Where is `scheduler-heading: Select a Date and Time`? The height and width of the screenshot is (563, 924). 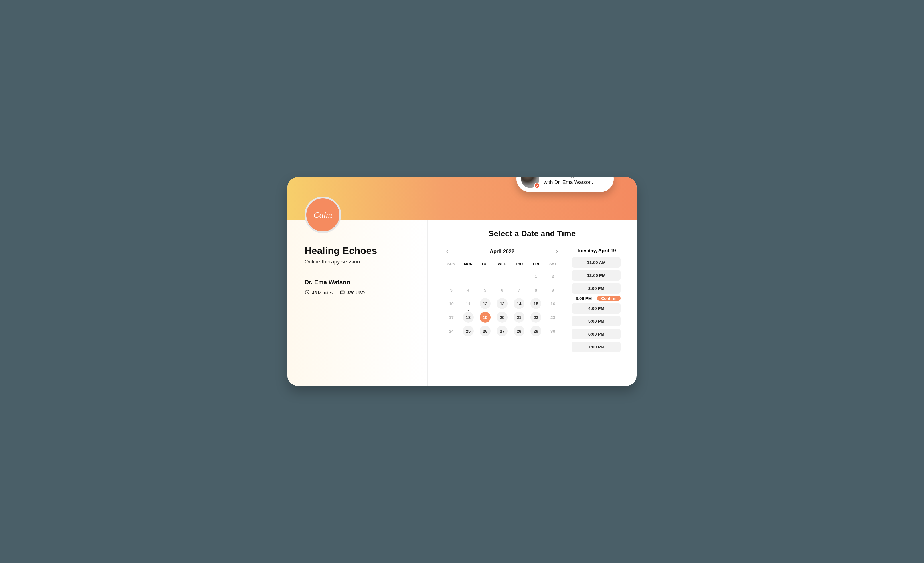
scheduler-heading: Select a Date and Time is located at coordinates (532, 234).